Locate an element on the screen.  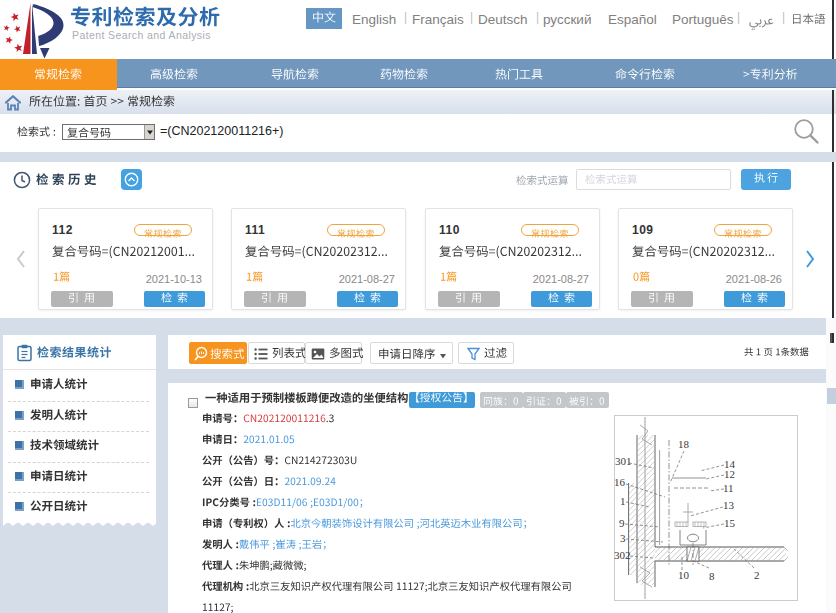
svg-text: 9 is located at coordinates (622, 523).